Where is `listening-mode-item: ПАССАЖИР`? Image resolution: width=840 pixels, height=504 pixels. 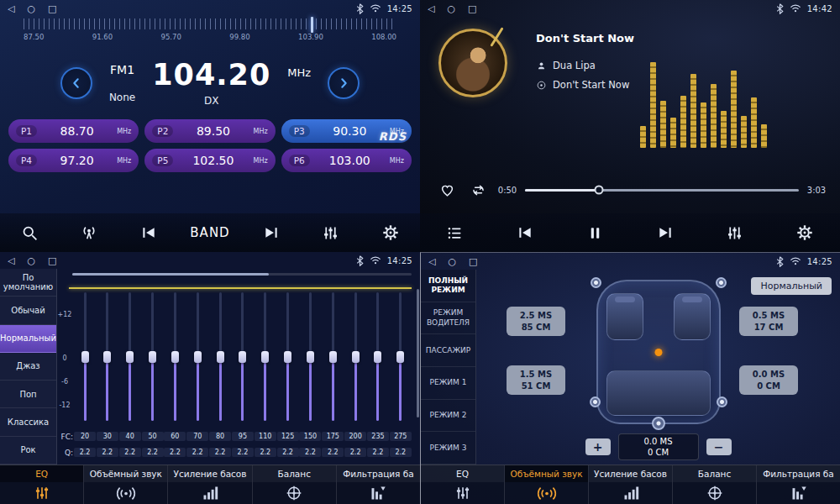
listening-mode-item: ПАССАЖИР is located at coordinates (449, 351).